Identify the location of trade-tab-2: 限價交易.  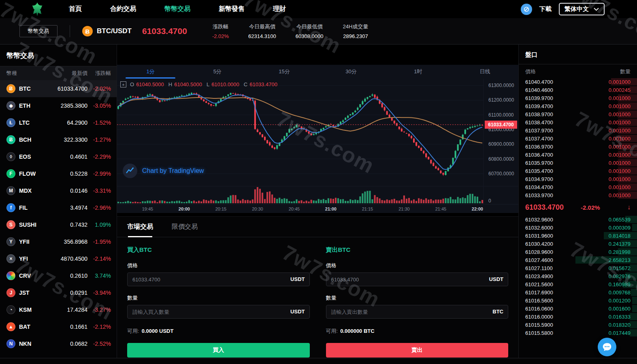
(185, 227).